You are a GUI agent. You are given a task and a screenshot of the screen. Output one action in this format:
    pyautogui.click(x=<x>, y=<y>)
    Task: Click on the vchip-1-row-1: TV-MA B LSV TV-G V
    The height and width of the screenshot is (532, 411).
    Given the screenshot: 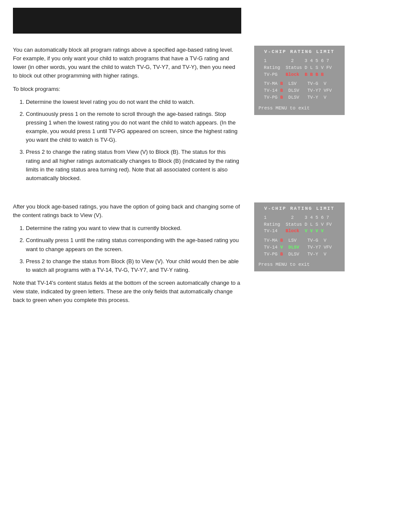 What is the action you would take?
    pyautogui.click(x=299, y=84)
    